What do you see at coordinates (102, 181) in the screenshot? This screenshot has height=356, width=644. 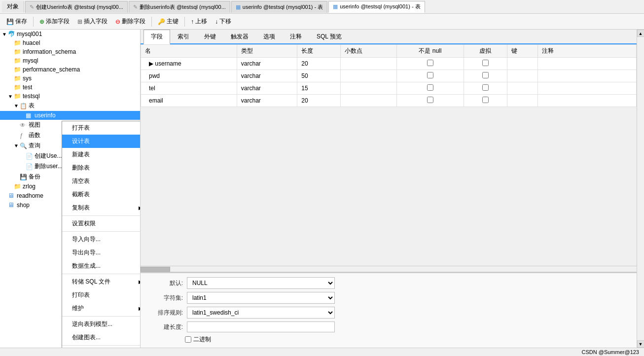 I see `ctx-clear-table: 清空表` at bounding box center [102, 181].